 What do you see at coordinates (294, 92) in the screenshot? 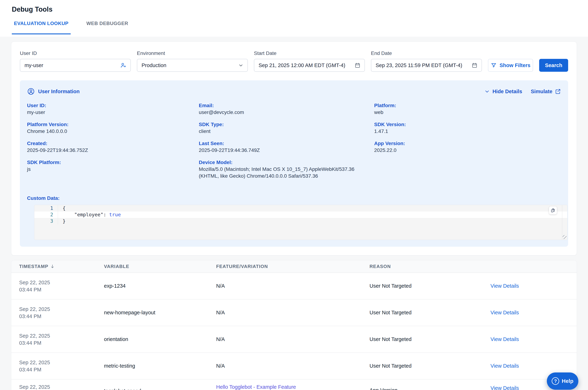
I see `user-information-header: User Information Hide Details Simulate` at bounding box center [294, 92].